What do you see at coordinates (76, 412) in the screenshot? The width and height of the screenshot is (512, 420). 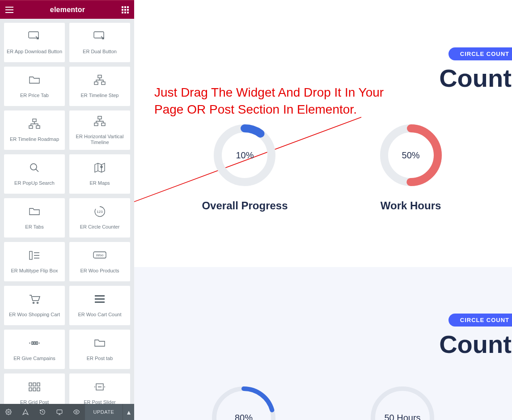 I see `preview-icon` at bounding box center [76, 412].